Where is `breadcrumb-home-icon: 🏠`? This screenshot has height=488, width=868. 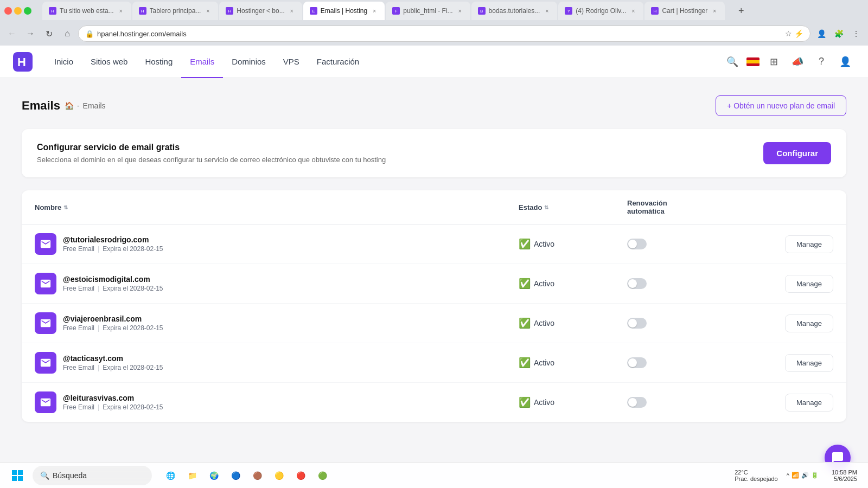
breadcrumb-home-icon: 🏠 is located at coordinates (69, 106).